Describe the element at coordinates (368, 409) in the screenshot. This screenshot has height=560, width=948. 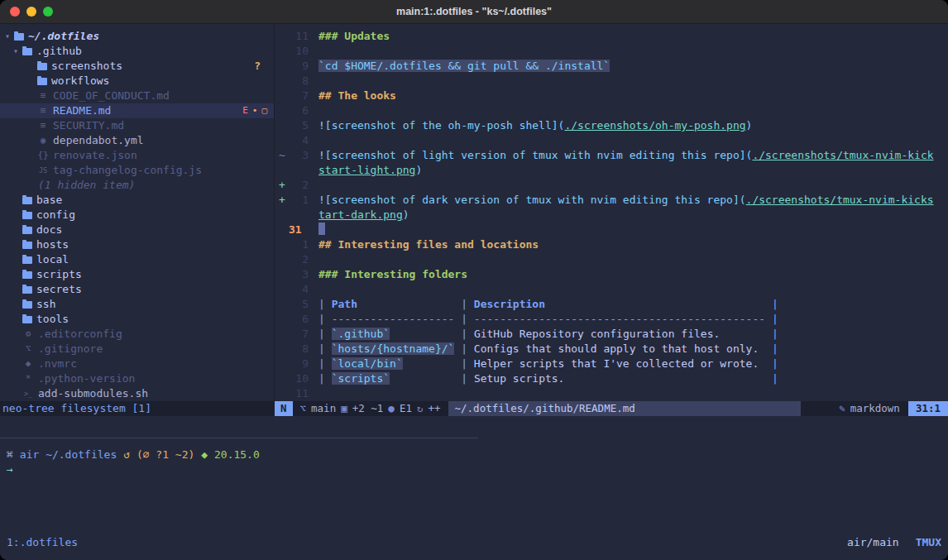
I see `git-diff-counts: +2 ~1` at that location.